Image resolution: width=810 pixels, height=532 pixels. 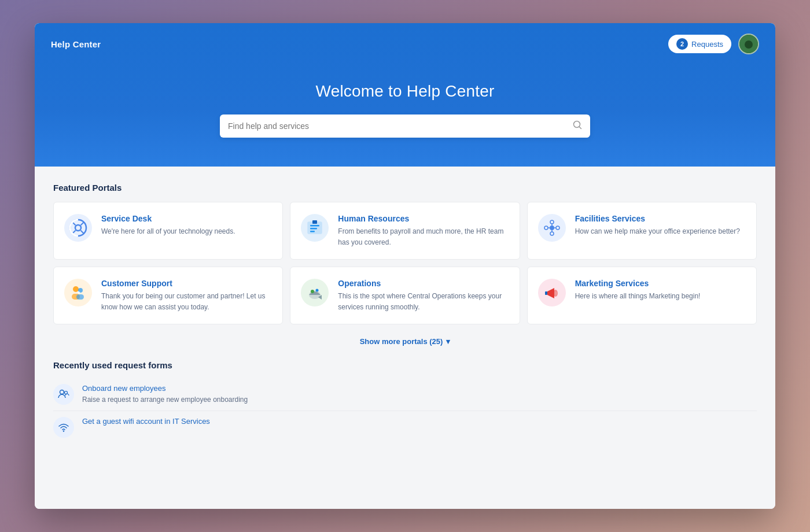 I want to click on show-more-button: Show more portals (25) ▾, so click(x=405, y=341).